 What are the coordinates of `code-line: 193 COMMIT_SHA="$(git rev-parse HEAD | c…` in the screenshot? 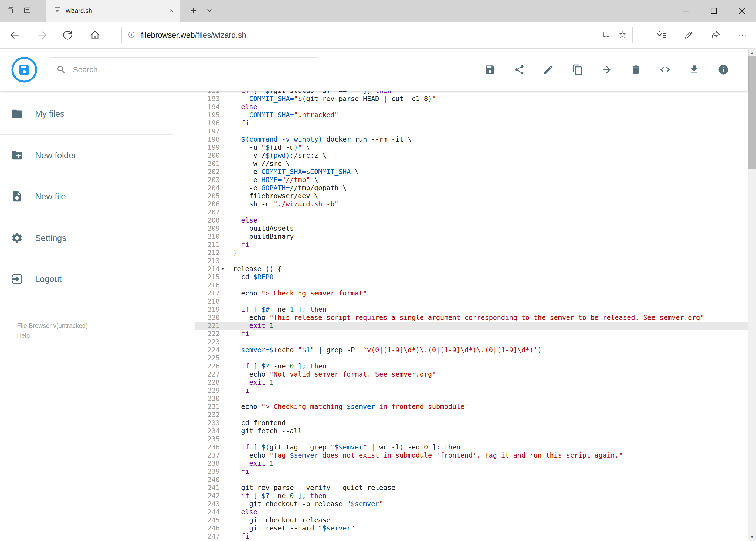 It's located at (471, 99).